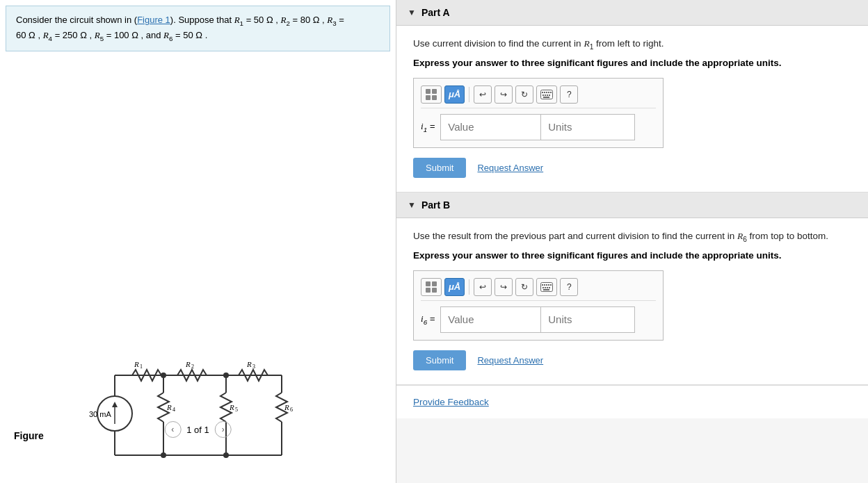  I want to click on circuit-diagram: 30 mA R1, so click(198, 414).